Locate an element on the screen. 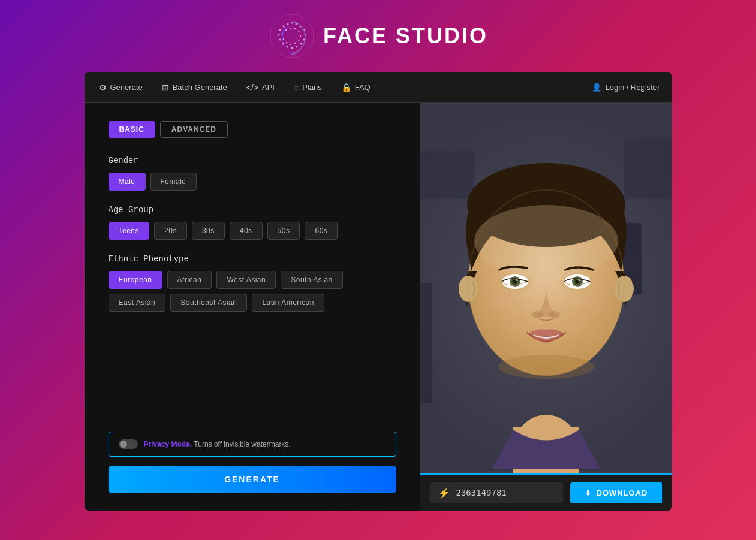 The image size is (756, 540). gender-female: Female is located at coordinates (174, 182).